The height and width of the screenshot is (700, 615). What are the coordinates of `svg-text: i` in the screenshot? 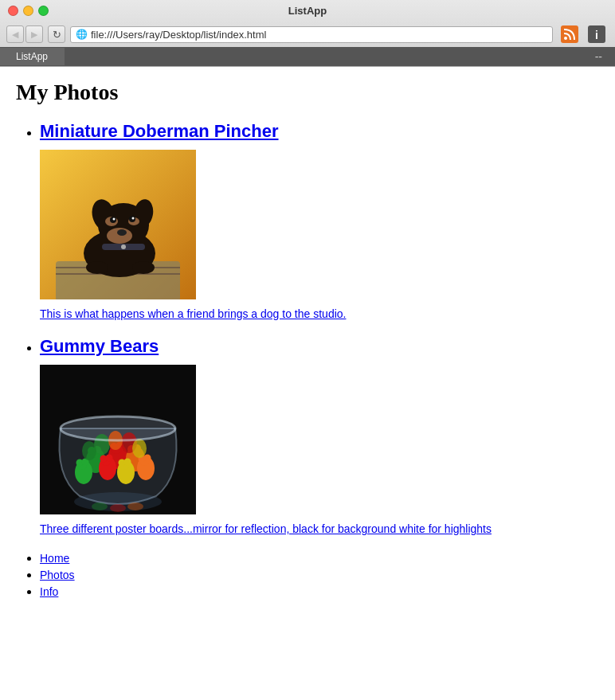 It's located at (597, 35).